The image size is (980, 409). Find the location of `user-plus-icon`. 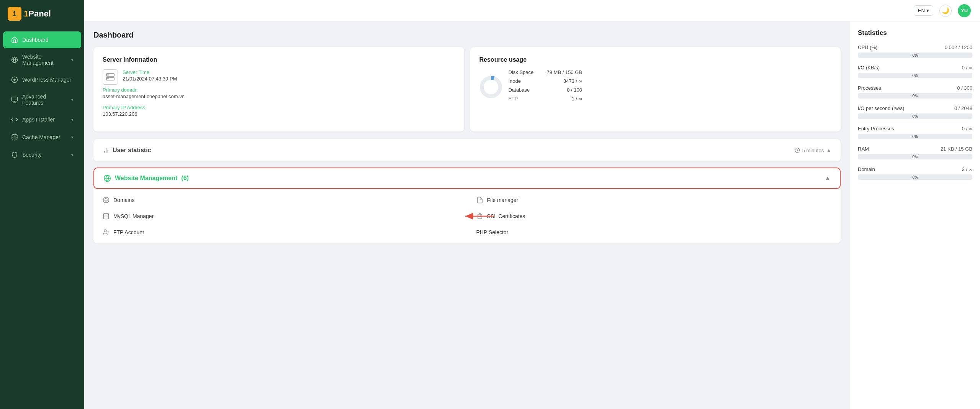

user-plus-icon is located at coordinates (106, 232).